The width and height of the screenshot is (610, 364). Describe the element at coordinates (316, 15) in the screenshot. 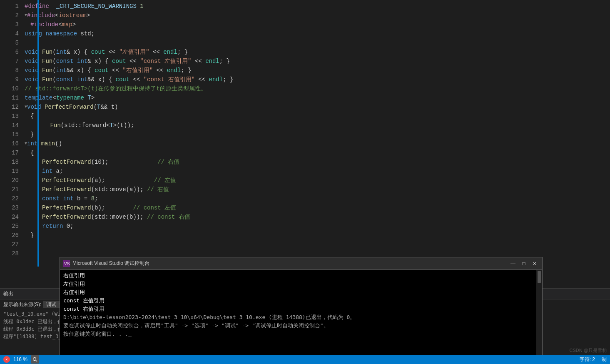

I see `code-line-2: ▼#include<iostream>` at that location.